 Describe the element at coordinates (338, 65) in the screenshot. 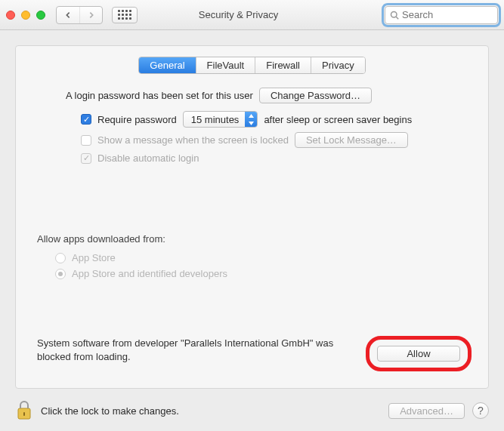

I see `tab-privacy: Privacy` at that location.